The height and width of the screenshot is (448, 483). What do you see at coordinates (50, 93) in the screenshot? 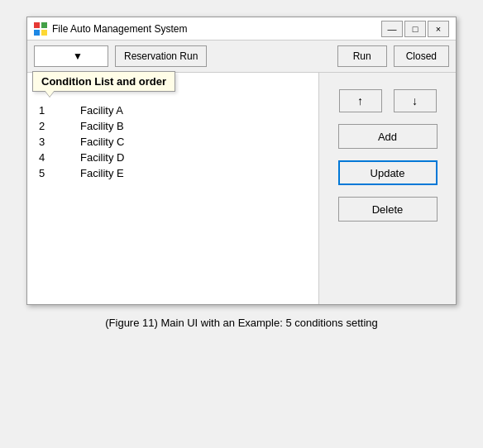
I see `tooltip-arrow-inner` at bounding box center [50, 93].